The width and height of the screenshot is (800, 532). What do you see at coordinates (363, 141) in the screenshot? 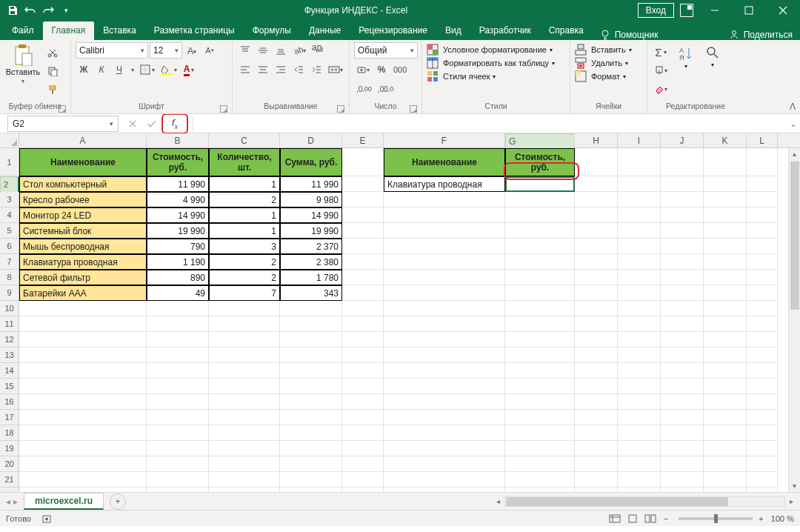
I see `col-header-E: E` at bounding box center [363, 141].